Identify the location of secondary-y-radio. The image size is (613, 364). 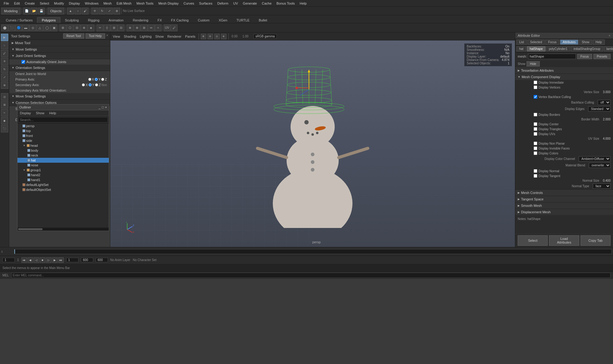
(90, 85).